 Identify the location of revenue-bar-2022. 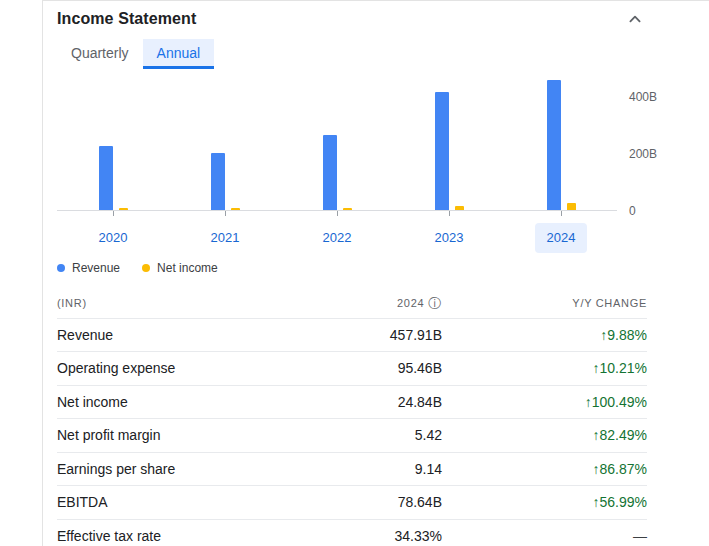
(330, 172).